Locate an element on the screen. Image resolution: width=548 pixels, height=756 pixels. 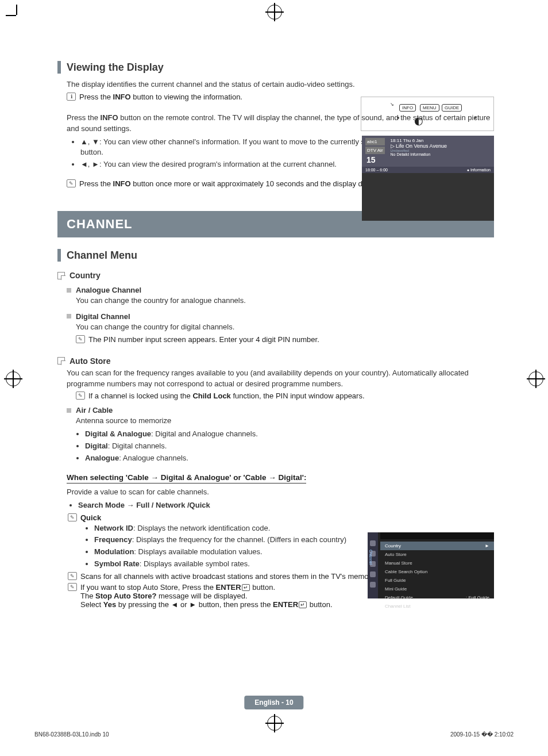
underlined-heading: When selecting 'Cable → Digital & Analog… is located at coordinates (186, 478).